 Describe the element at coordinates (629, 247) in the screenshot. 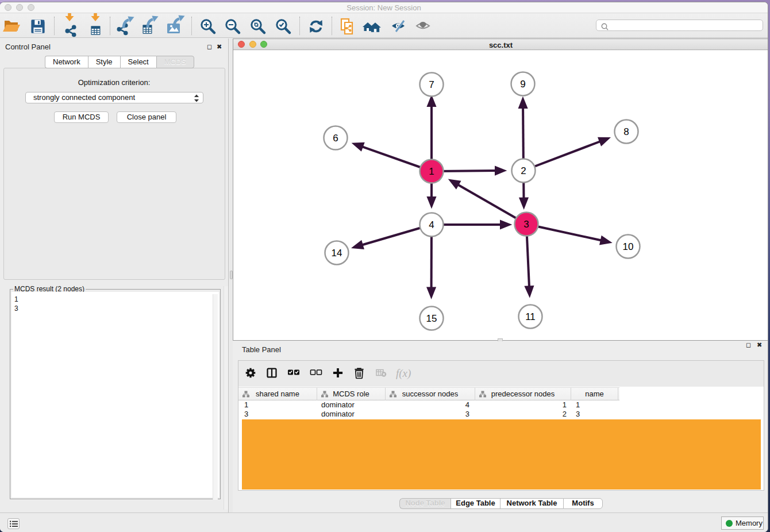

I see `svg-text: 10` at that location.